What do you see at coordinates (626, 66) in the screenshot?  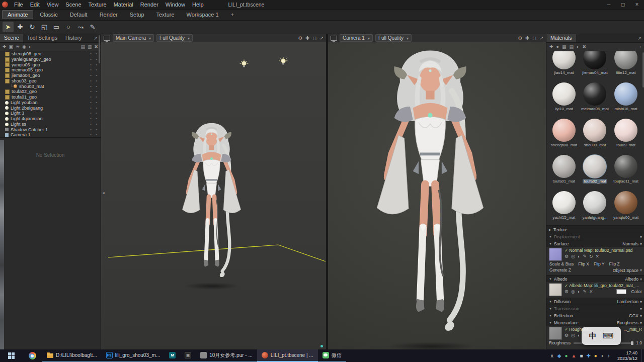 I see `material-item: litie12_mat` at bounding box center [626, 66].